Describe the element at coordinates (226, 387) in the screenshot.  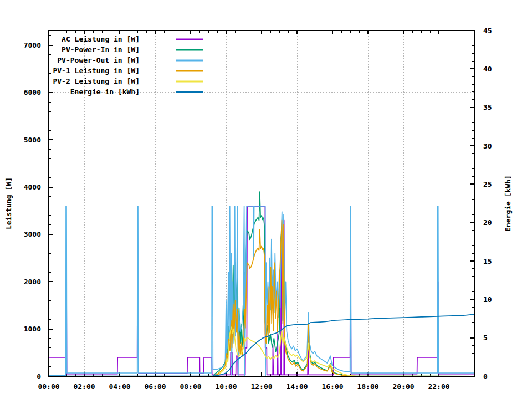
I see `x-tick-label: 10:00` at that location.